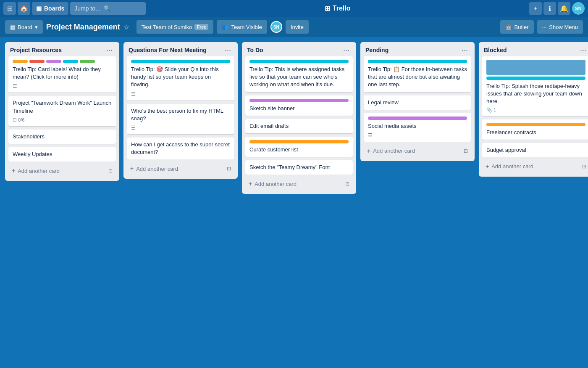 This screenshot has height=368, width=588. I want to click on divider, so click(133, 27).